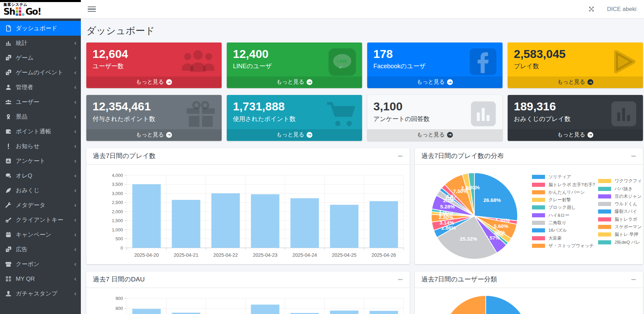 This screenshot has width=644, height=314. Describe the element at coordinates (435, 135) in the screenshot. I see `stat-card-more-link-survey-answers: もっと見る➔` at that location.